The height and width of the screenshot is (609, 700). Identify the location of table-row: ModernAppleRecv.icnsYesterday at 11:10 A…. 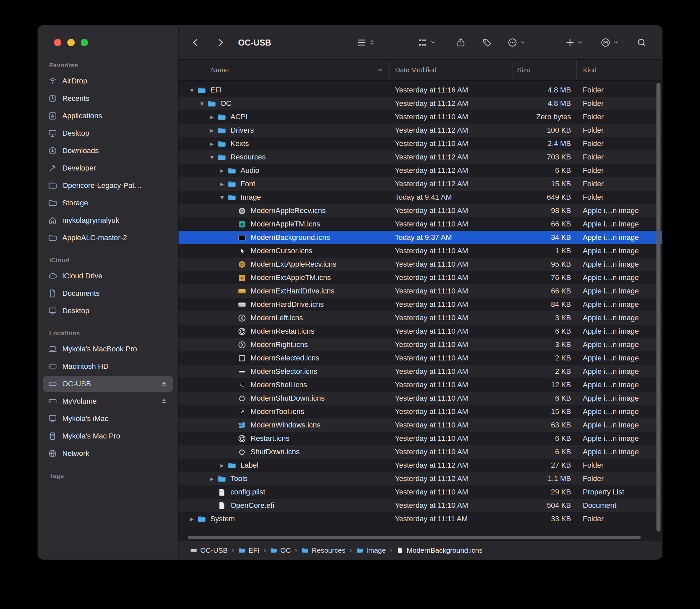
(420, 211).